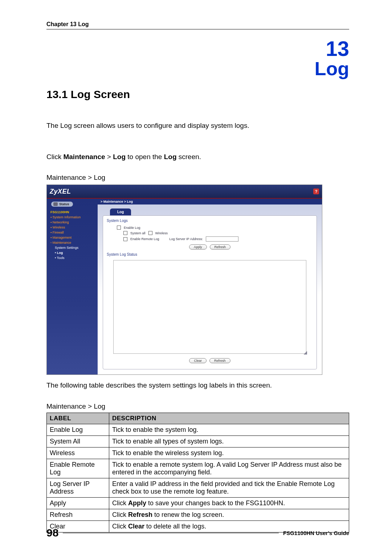 The image size is (392, 555). I want to click on sidebar-item-sysinfo: ▪ System Information, so click(72, 217).